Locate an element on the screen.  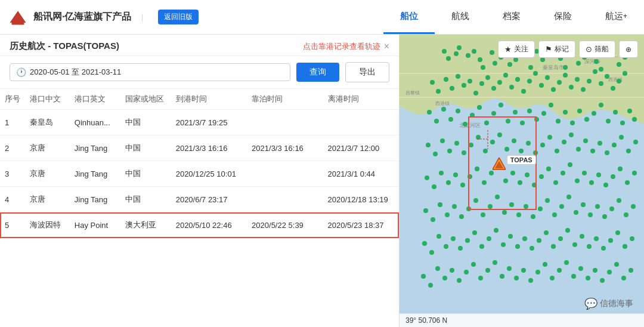
zoom-settings-button: ⊕ is located at coordinates (628, 49).